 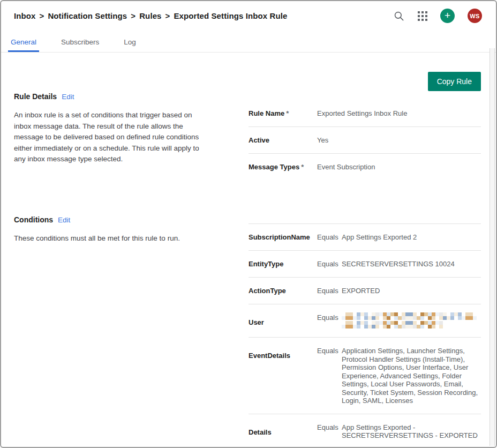 I want to click on grid-3x3-icon, so click(x=423, y=16).